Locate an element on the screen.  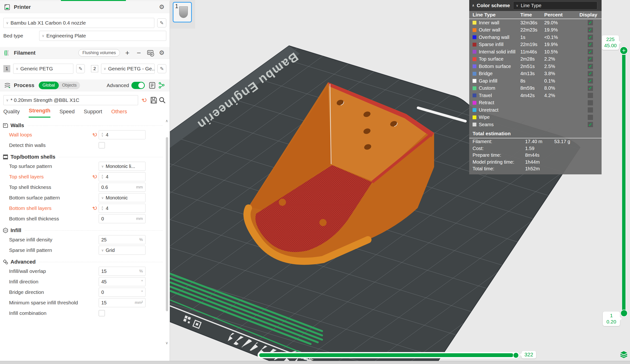
collapse-panel-icon: ∧∧ is located at coordinates (473, 5).